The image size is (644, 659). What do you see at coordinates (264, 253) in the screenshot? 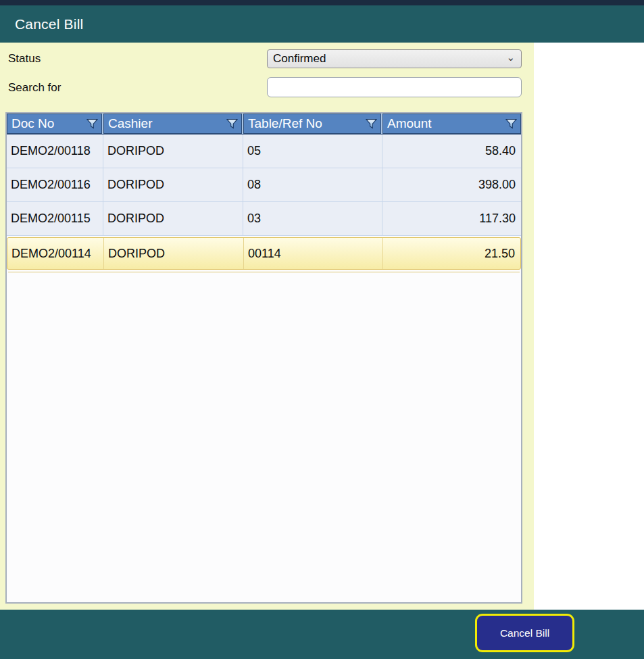
I see `table-row-selected: DEMO2/00114 DORIPOD 00114 21.50` at bounding box center [264, 253].